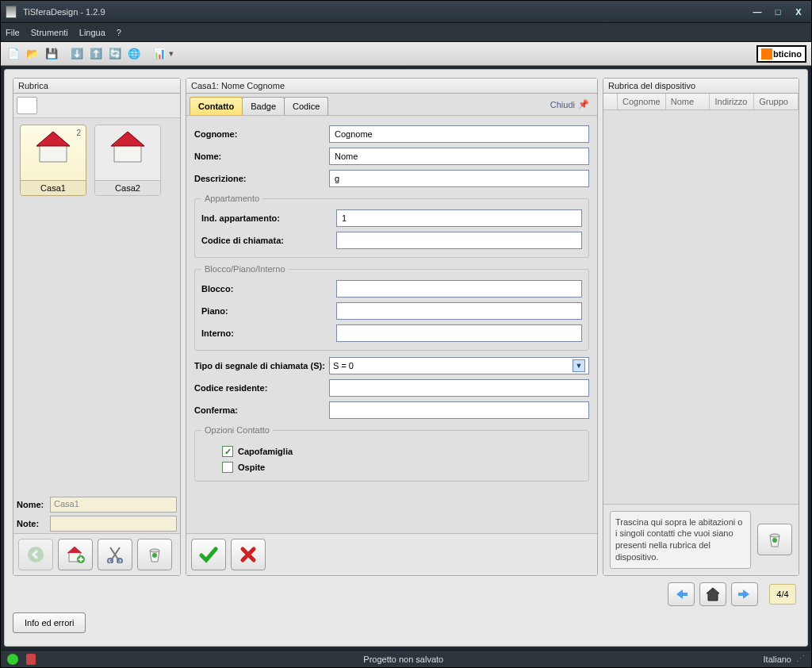 This screenshot has width=812, height=668. What do you see at coordinates (33, 524) in the screenshot?
I see `note-label: Note:` at bounding box center [33, 524].